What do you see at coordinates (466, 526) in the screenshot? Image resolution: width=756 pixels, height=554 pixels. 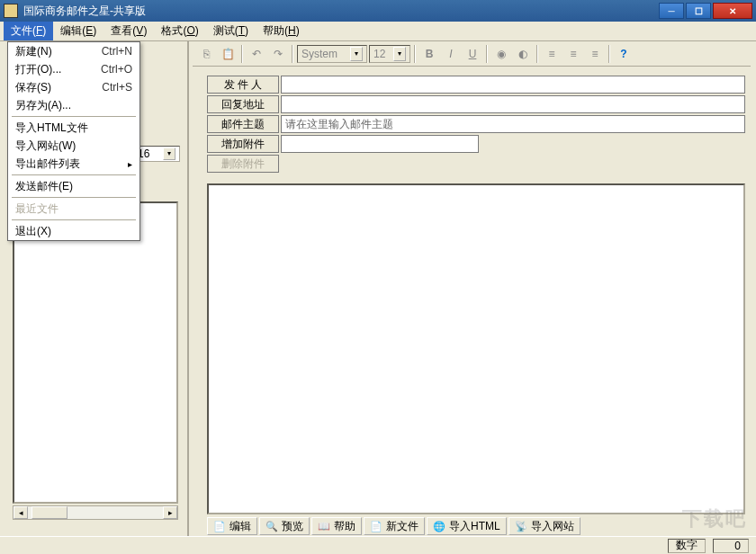 I see `tab-import-html: 🌐导入HTML` at bounding box center [466, 526].